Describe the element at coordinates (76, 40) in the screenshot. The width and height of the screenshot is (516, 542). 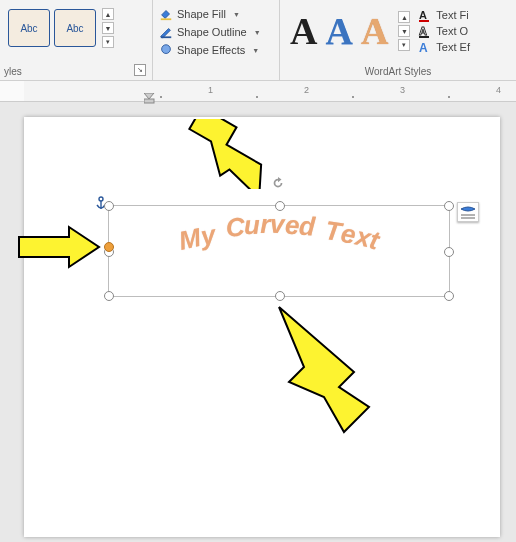
I see `shape-styles-group: Abc Abc ▲ ▼ ▾ yles ↘` at that location.